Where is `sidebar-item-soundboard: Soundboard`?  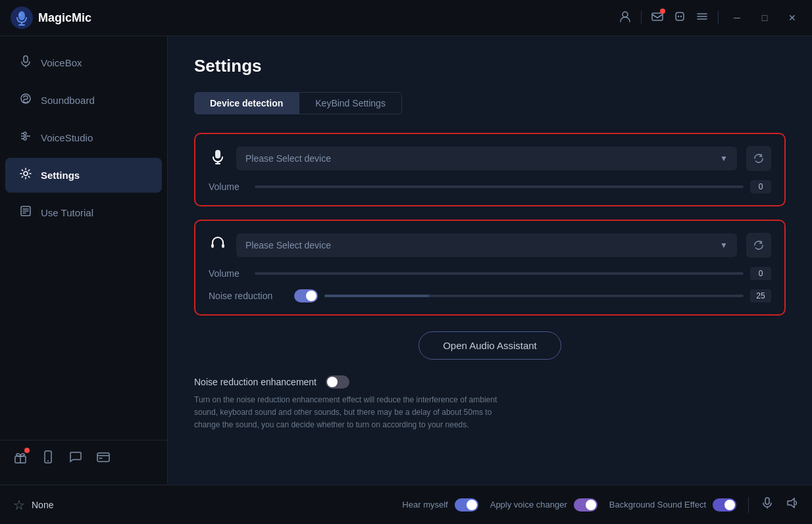
sidebar-item-soundboard: Soundboard is located at coordinates (84, 100).